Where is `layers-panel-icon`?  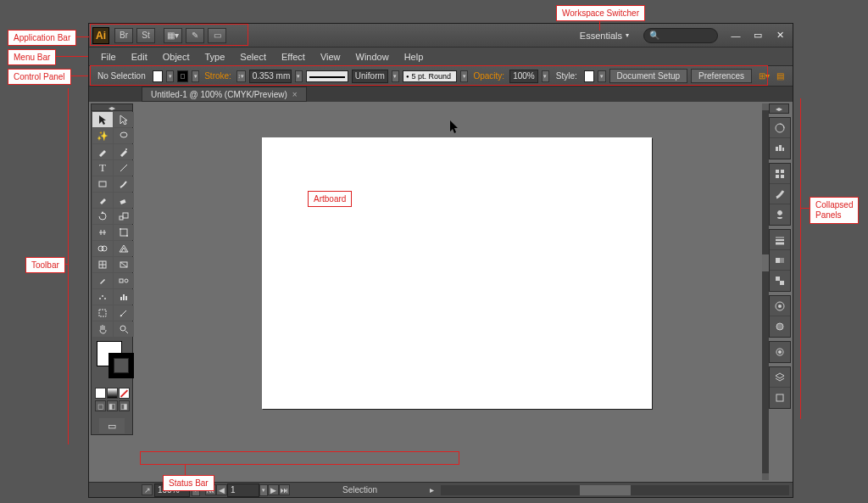 layers-panel-icon is located at coordinates (780, 377).